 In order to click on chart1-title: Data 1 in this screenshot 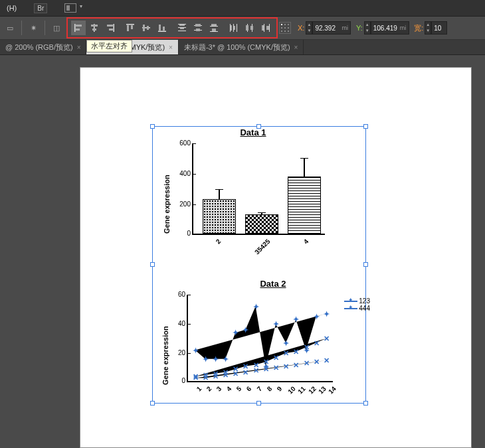, I will do `click(253, 133)`.